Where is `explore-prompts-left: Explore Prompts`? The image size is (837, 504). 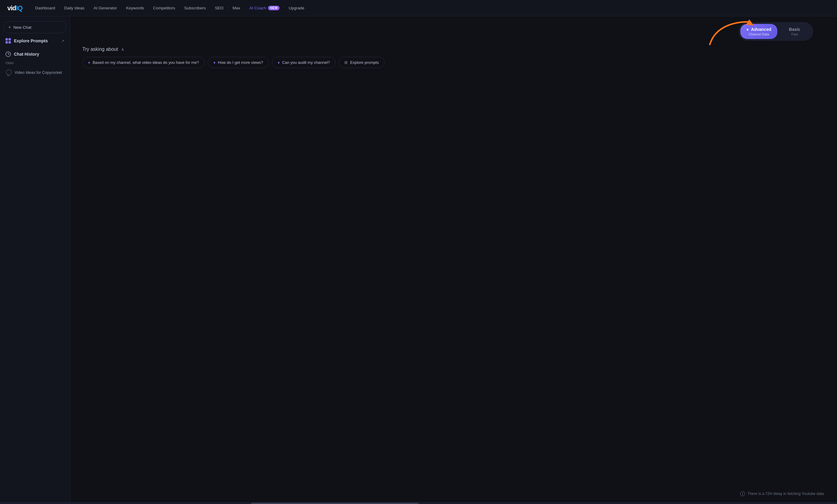
explore-prompts-left: Explore Prompts is located at coordinates (26, 41).